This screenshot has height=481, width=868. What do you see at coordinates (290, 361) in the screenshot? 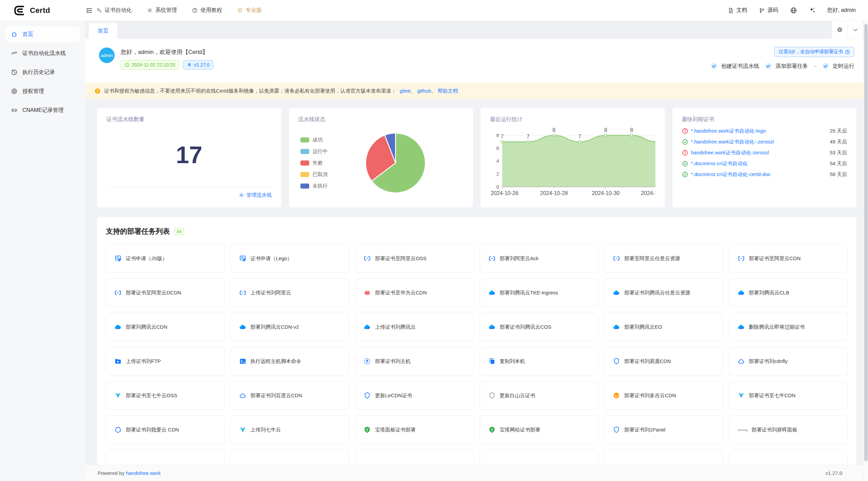
I see `task-item-19: 执行远程主机脚本命令` at bounding box center [290, 361].